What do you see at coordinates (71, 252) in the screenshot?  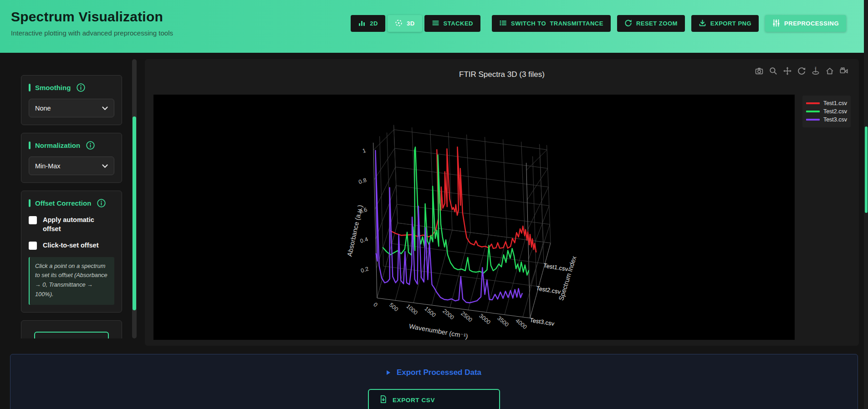 I see `offset-correction-panel: Offset Correction Apply automatic offset…` at bounding box center [71, 252].